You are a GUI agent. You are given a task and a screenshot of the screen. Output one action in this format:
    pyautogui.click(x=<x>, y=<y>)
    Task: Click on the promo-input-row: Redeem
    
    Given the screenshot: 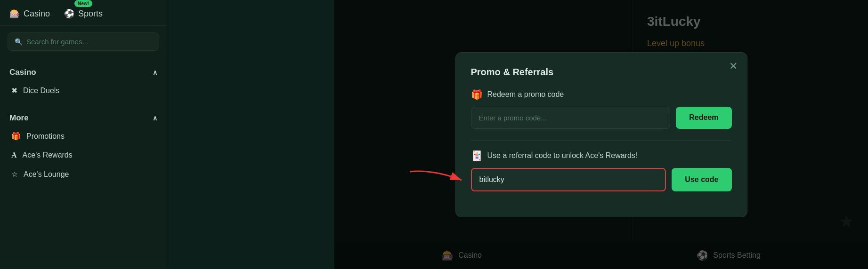 What is the action you would take?
    pyautogui.click(x=601, y=118)
    